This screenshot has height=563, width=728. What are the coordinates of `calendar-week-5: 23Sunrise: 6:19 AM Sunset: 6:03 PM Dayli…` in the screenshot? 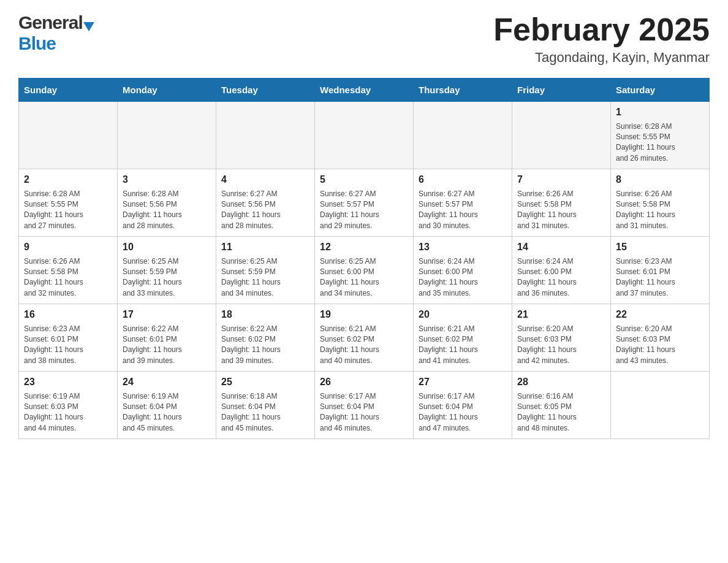 It's located at (364, 405).